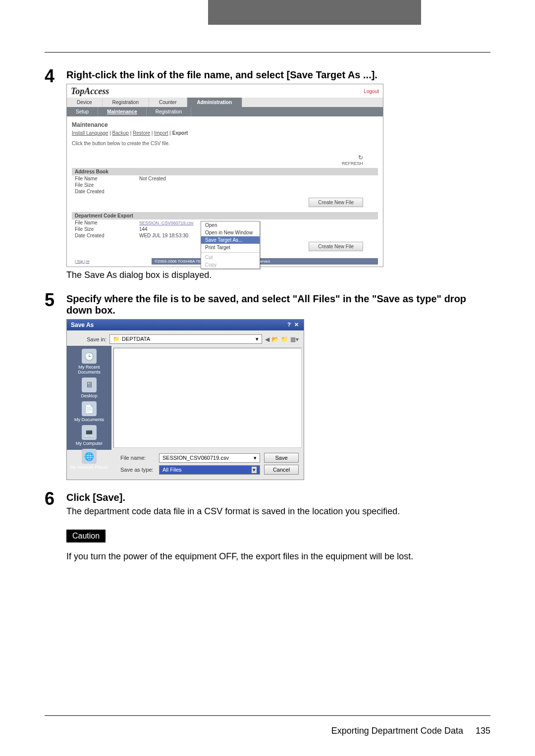 The height and width of the screenshot is (756, 535). What do you see at coordinates (90, 91) in the screenshot?
I see `topaccess-logo: TopAccess` at bounding box center [90, 91].